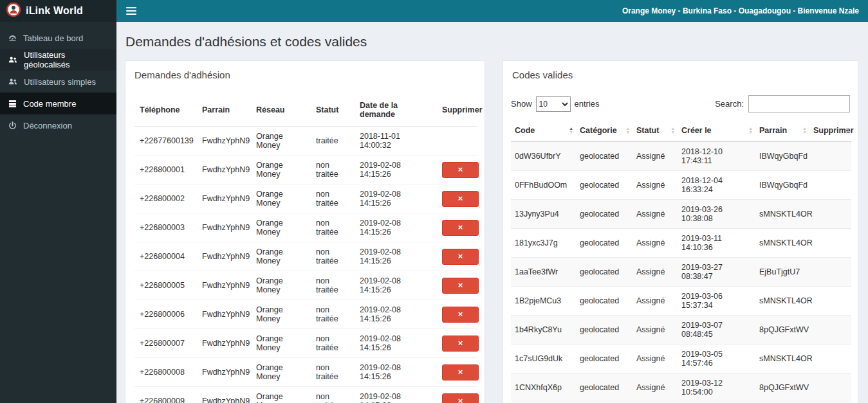  Describe the element at coordinates (745, 11) in the screenshot. I see `user-greeting: Orange Money - Burkina Faso - Ouagadougo…` at that location.